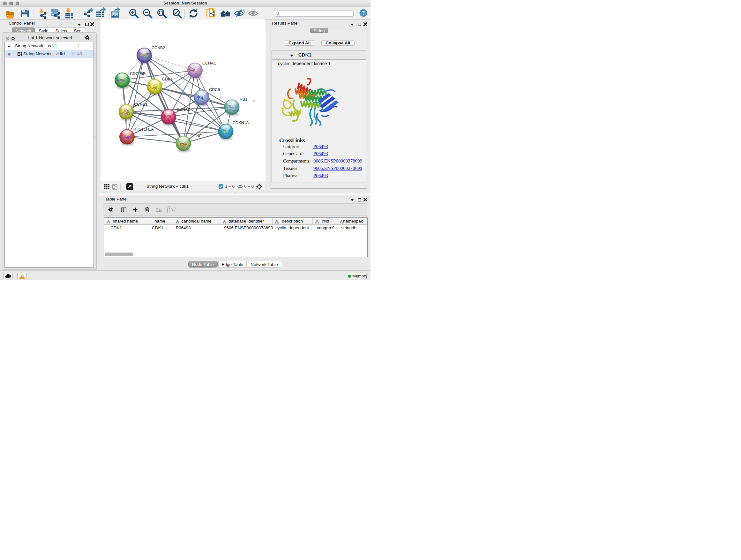 This screenshot has width=741, height=560. I want to click on svg-text: CCNA2, so click(183, 109).